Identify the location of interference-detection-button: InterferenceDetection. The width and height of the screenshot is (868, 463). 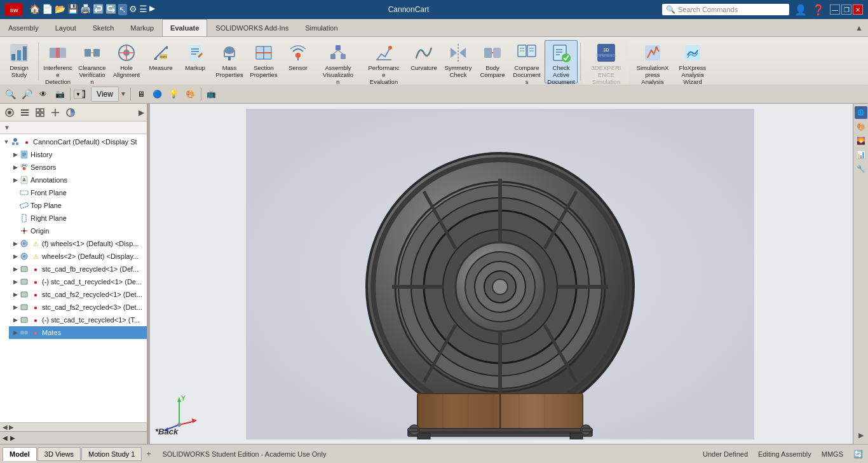
(58, 62).